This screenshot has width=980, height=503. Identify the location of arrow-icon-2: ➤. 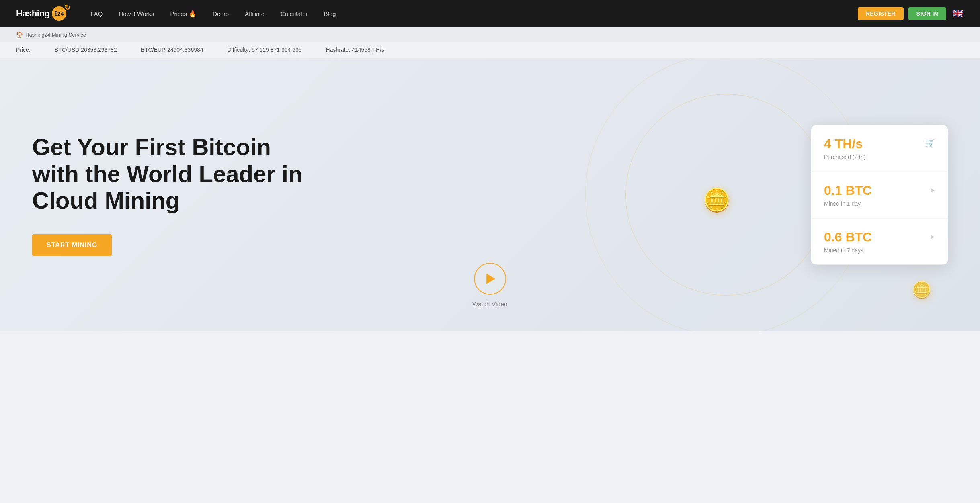
(933, 237).